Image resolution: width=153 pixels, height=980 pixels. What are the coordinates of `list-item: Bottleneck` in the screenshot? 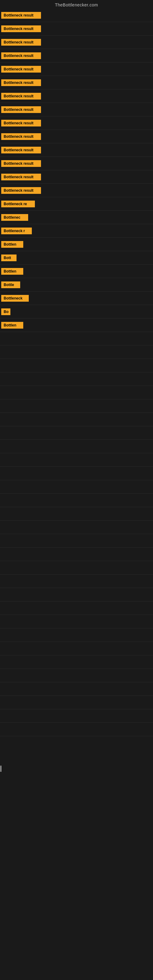 It's located at (76, 298).